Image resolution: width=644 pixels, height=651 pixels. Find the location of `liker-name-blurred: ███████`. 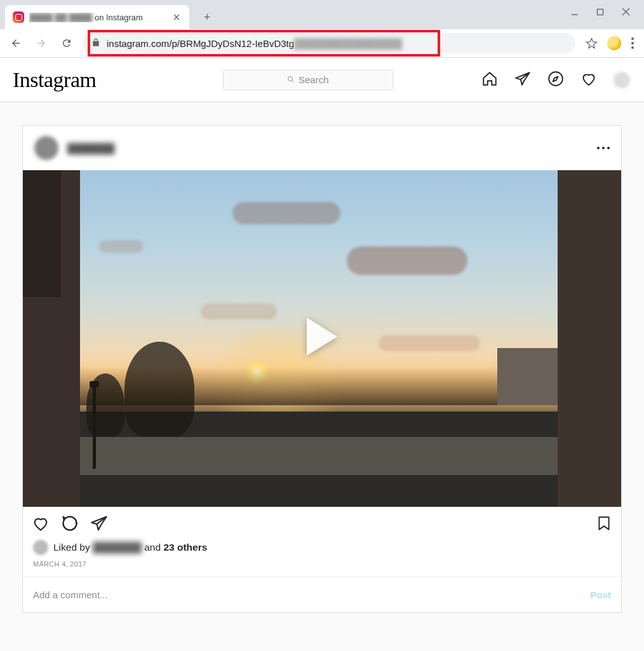

liker-name-blurred: ███████ is located at coordinates (117, 547).